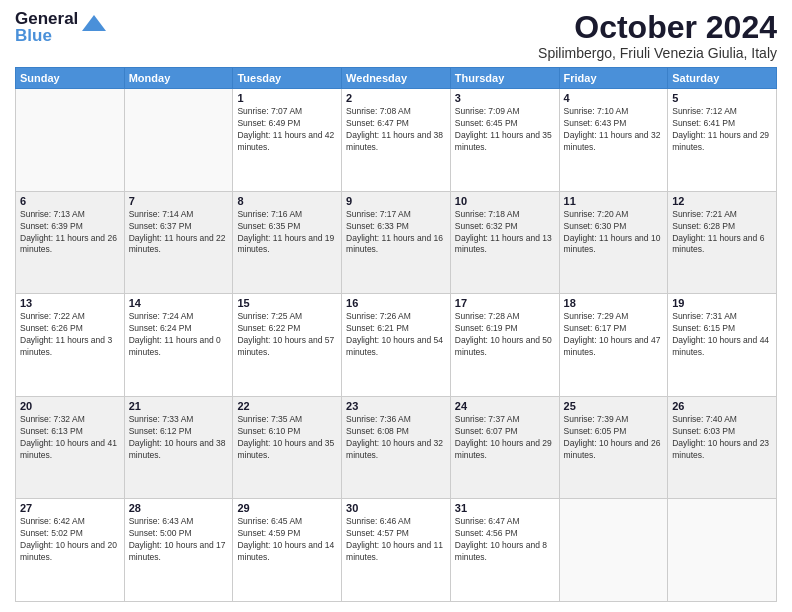  Describe the element at coordinates (287, 303) in the screenshot. I see `day-number: 15` at that location.